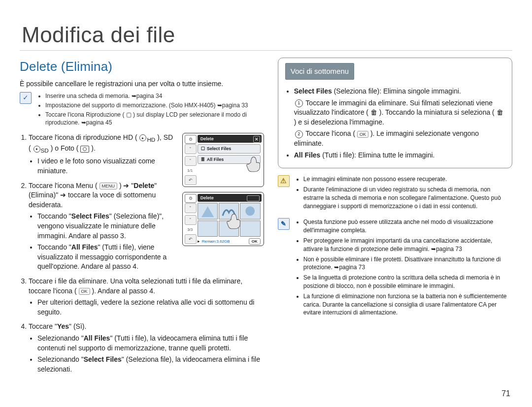 The image size is (532, 407). What do you see at coordinates (83, 137) in the screenshot?
I see `step1-lead: Toccare l'icona di riproduzione HD (` at bounding box center [83, 137].